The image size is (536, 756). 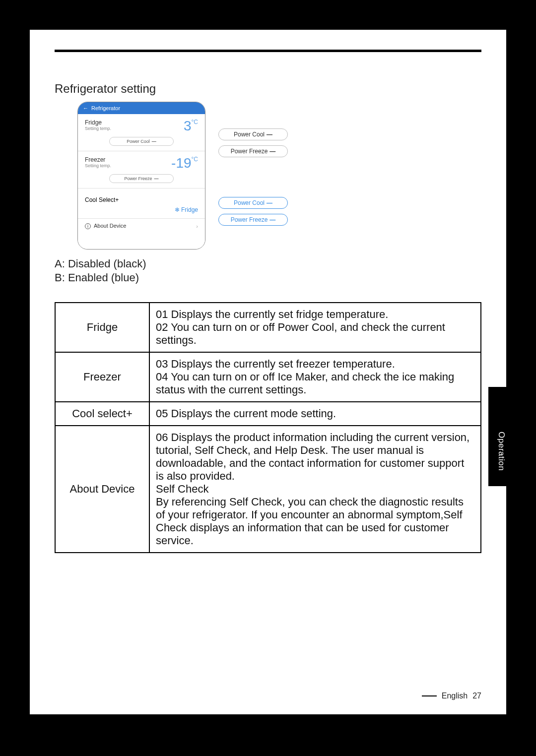 I want to click on row-desc-coolselect: 05 Displays the current mode setting., so click(x=315, y=414).